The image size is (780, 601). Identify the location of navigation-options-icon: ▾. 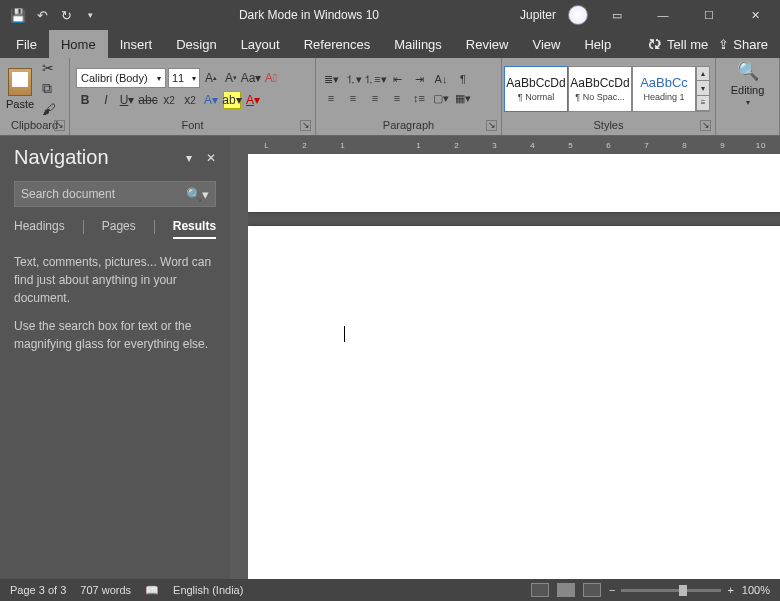
(189, 158).